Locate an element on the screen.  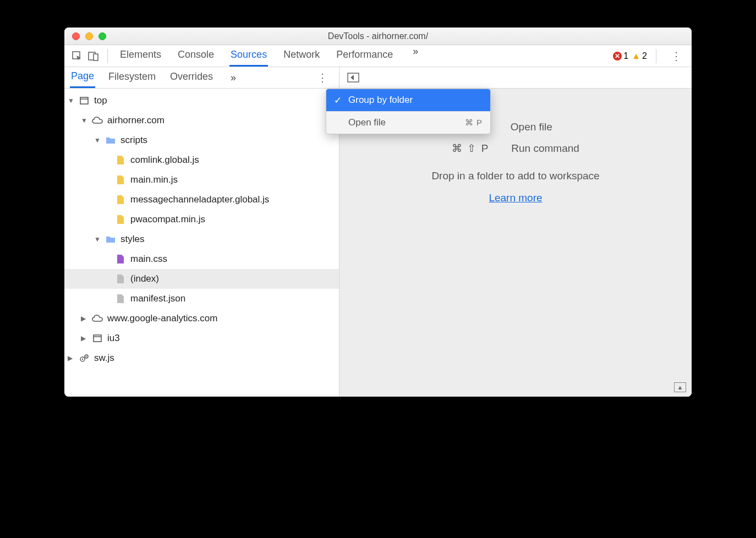
tree-label: styles is located at coordinates (132, 239).